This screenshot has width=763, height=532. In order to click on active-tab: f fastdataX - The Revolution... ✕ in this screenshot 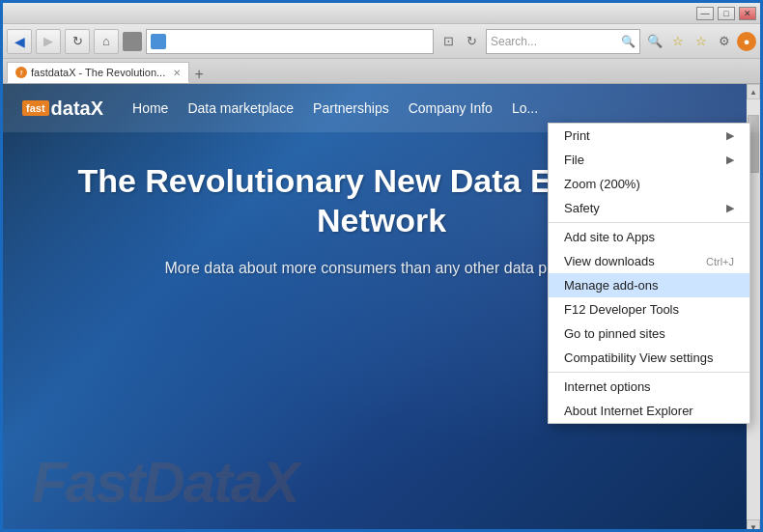, I will do `click(99, 72)`.